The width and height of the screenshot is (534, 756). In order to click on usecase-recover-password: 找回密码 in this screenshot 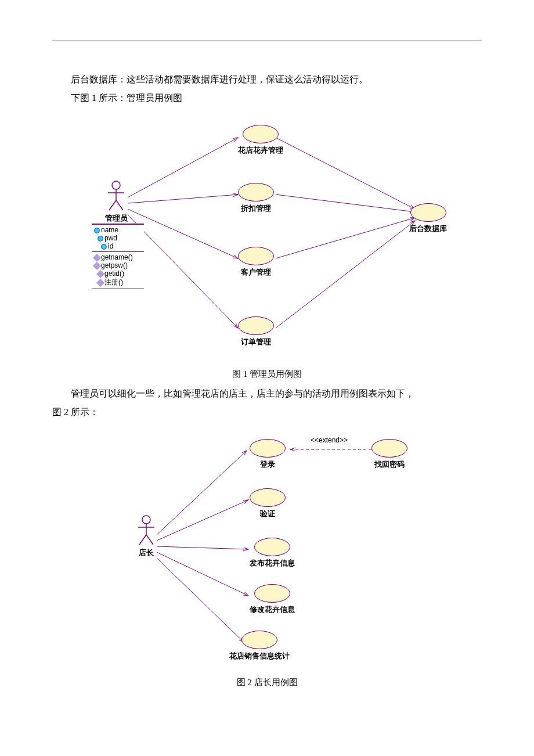, I will do `click(389, 454)`.